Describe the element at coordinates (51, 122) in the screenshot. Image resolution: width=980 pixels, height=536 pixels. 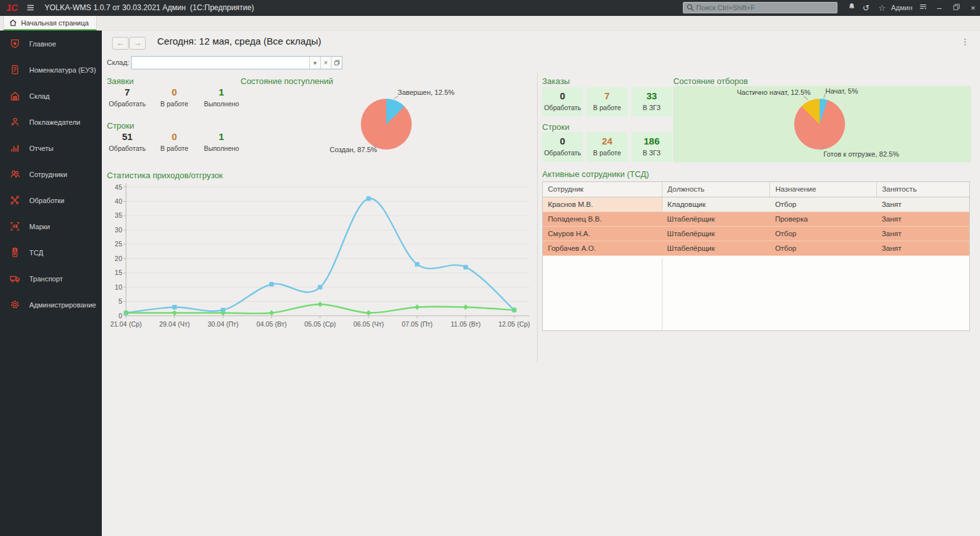
I see `sidebar-item-pokladateli: Поклажедатели` at that location.